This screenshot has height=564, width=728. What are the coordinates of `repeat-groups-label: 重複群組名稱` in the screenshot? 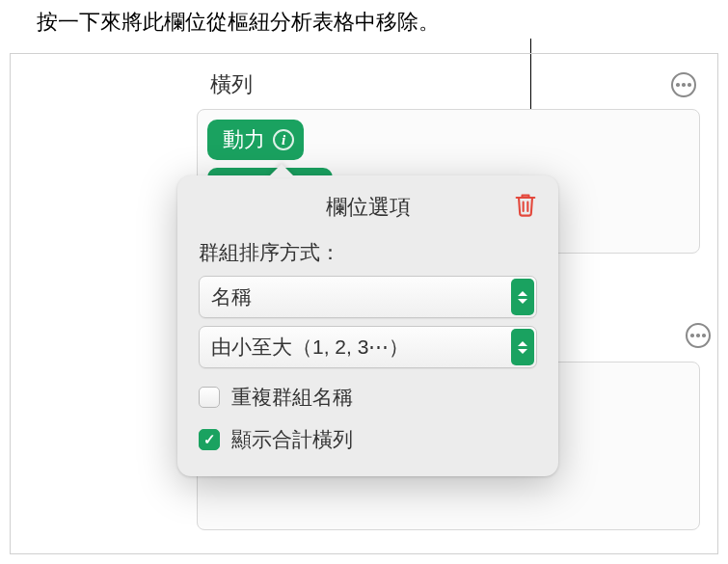 It's located at (292, 397).